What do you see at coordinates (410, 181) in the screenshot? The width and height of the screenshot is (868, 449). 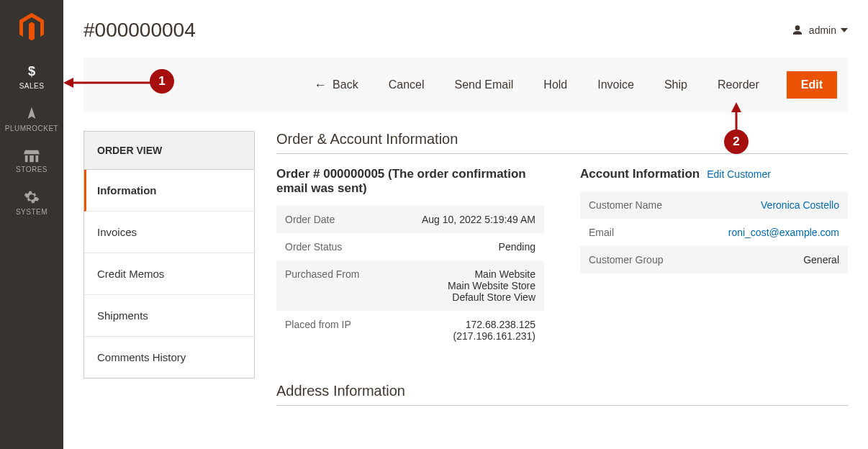 I see `order-heading: Order # 000000005 (The order confirmatio…` at bounding box center [410, 181].